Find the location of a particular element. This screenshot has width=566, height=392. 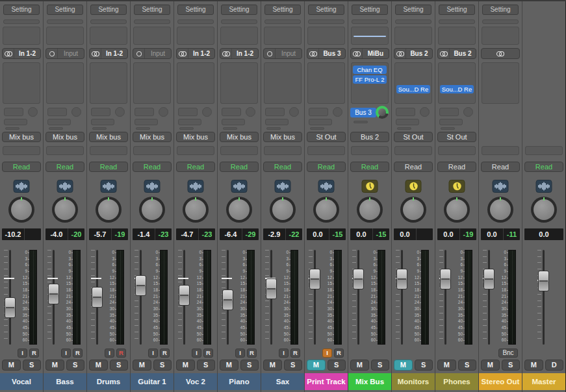

track-name: Vocal is located at coordinates (21, 382).